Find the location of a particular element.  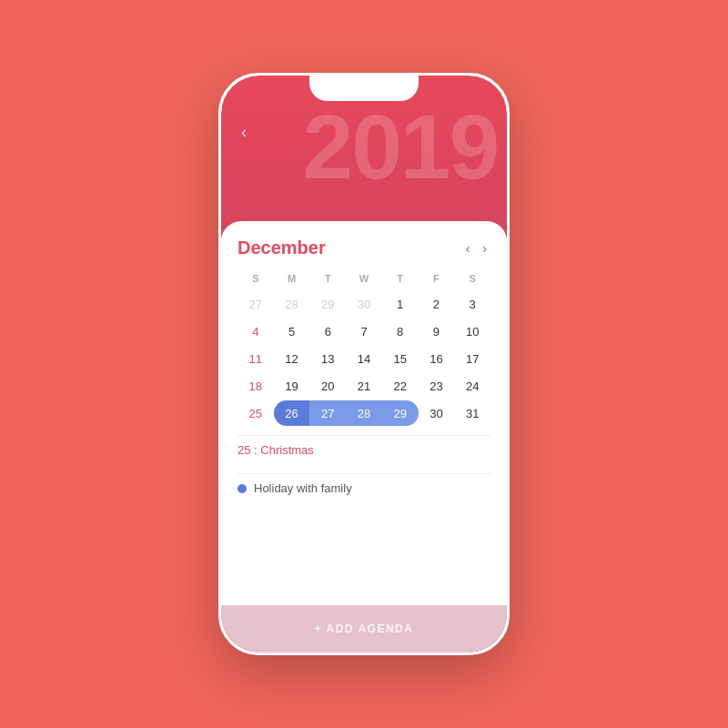

cal-day: 24 is located at coordinates (472, 386).